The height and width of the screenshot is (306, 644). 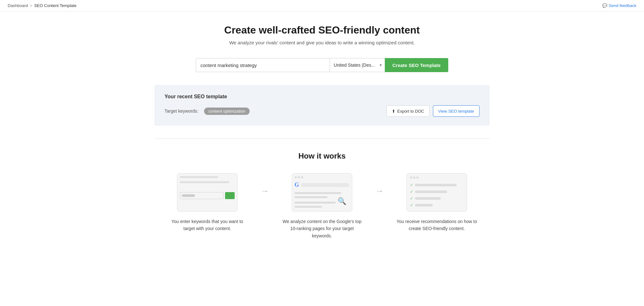 I want to click on step-3-illustration: ✓ ✓ ✓ ✓, so click(x=437, y=192).